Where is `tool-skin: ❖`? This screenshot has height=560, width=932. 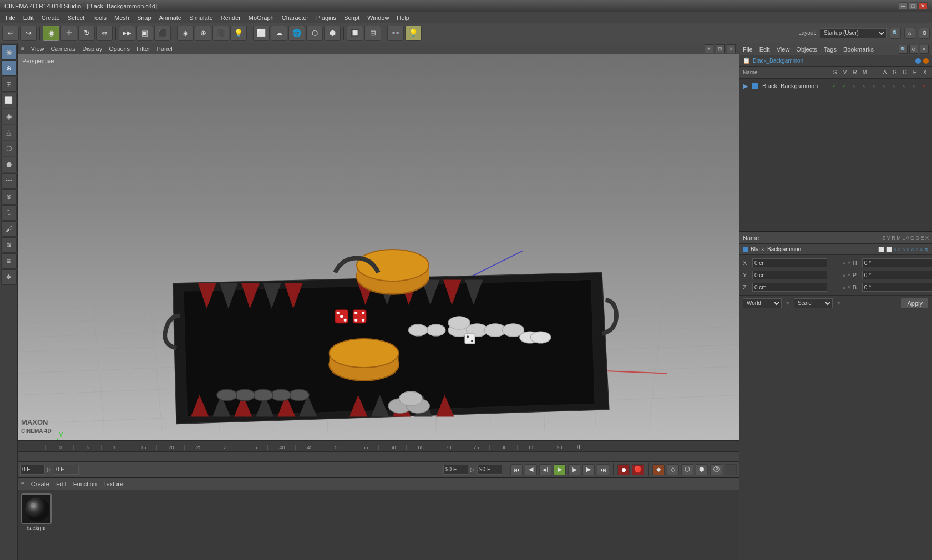
tool-skin: ❖ is located at coordinates (9, 277).